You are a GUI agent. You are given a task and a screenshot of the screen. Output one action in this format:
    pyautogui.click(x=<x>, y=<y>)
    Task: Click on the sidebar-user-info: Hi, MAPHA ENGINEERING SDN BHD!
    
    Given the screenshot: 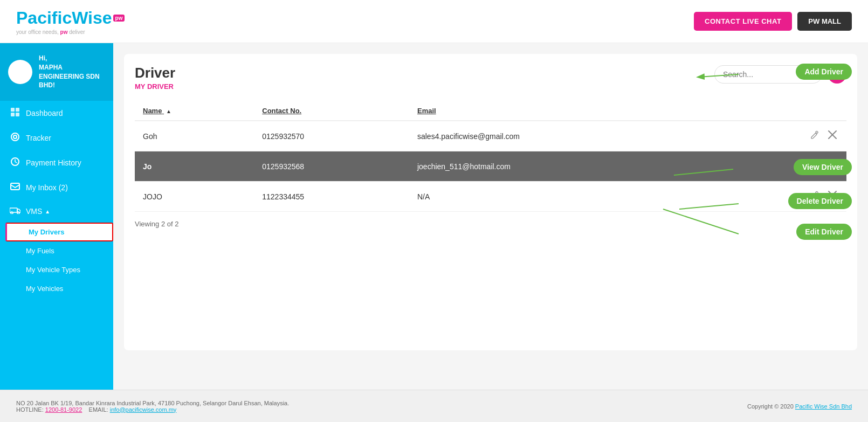 What is the action you would take?
    pyautogui.click(x=57, y=72)
    